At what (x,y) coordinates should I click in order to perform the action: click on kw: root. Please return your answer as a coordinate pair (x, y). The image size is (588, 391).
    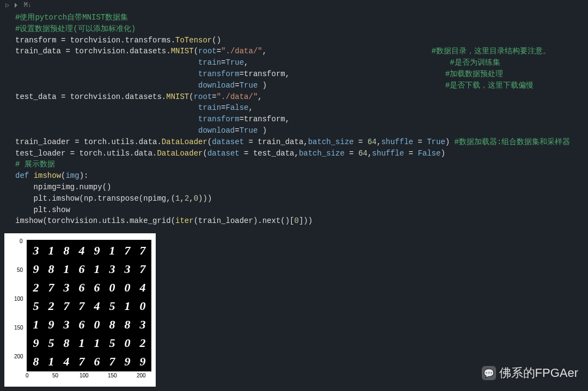
    Looking at the image, I should click on (207, 51).